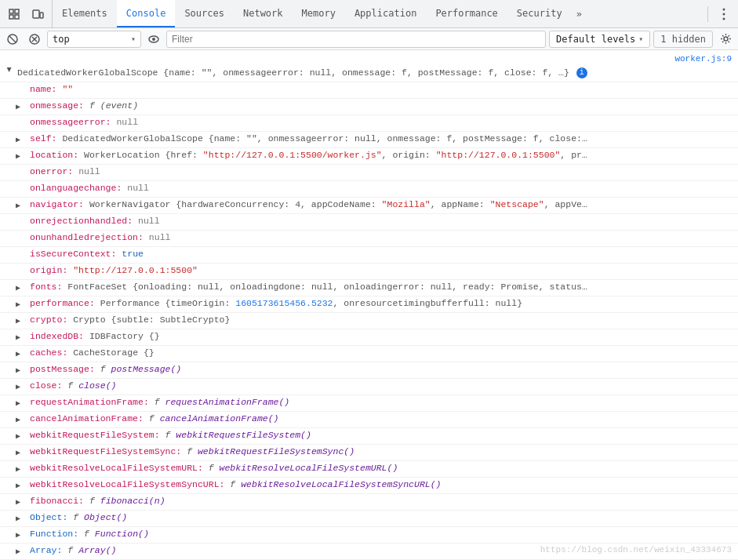  What do you see at coordinates (13, 39) in the screenshot?
I see `clear-console-button` at bounding box center [13, 39].